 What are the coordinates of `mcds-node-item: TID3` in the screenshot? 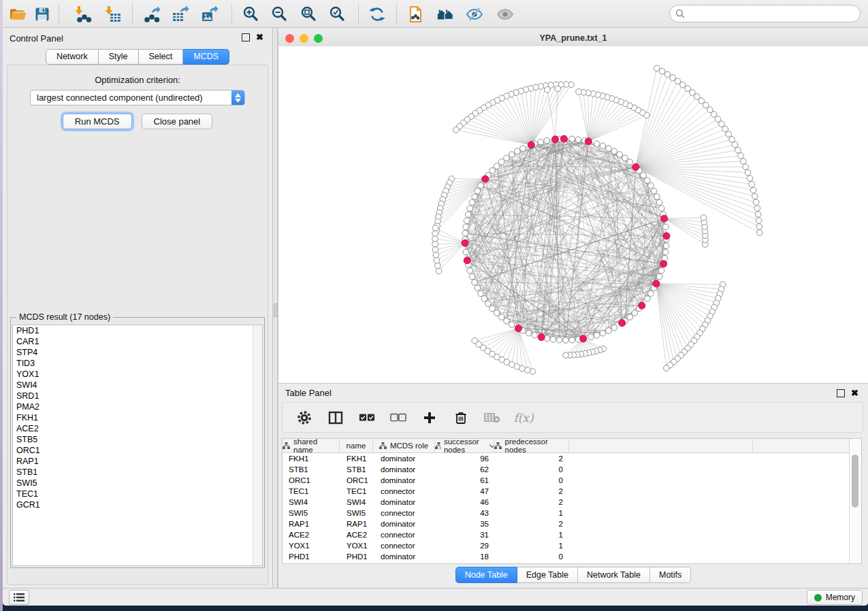 It's located at (138, 363).